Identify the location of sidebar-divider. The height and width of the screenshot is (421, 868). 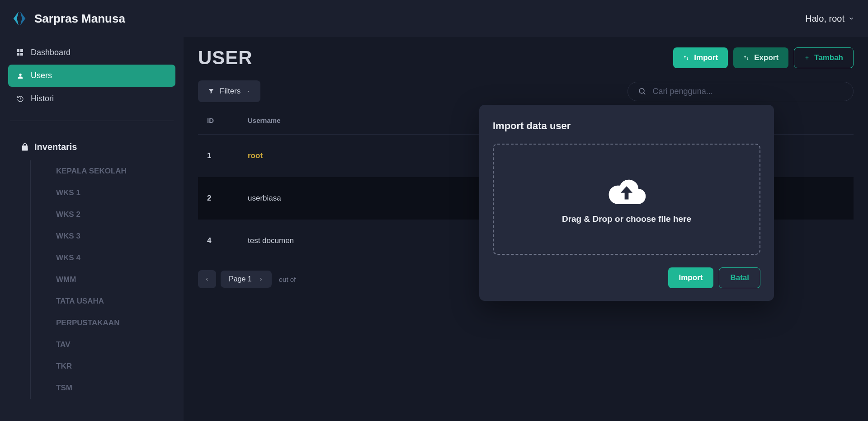
(92, 121).